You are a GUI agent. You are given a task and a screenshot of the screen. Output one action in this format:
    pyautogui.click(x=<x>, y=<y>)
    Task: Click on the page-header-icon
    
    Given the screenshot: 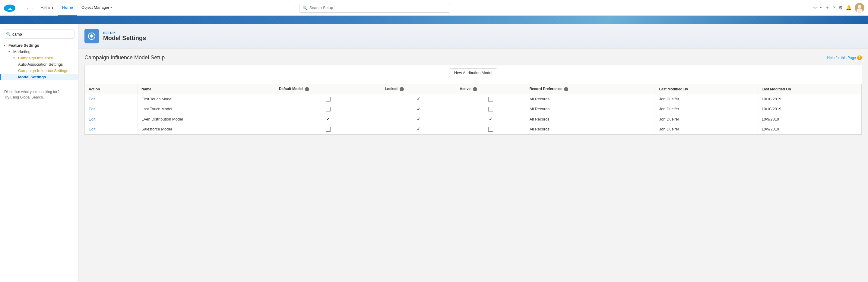 What is the action you would take?
    pyautogui.click(x=92, y=36)
    